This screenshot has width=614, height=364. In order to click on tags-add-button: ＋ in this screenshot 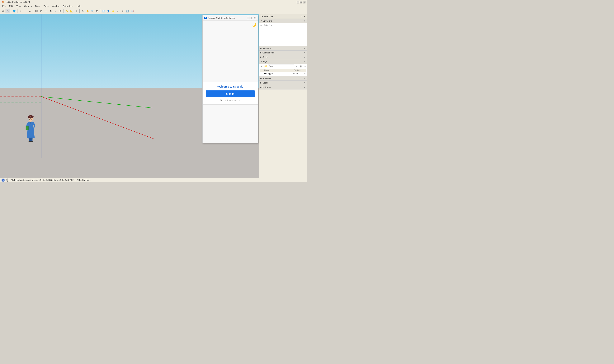, I will do `click(262, 66)`.